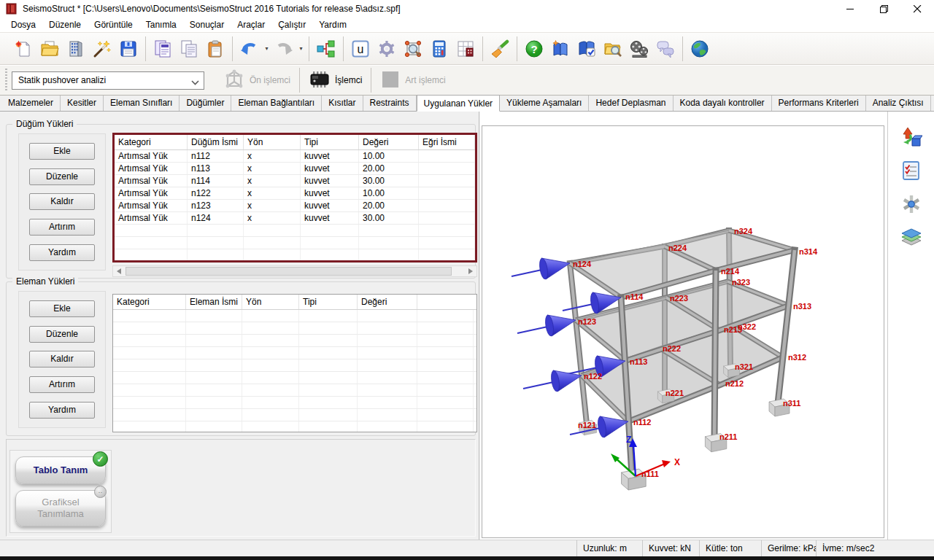  What do you see at coordinates (292, 25) in the screenshot?
I see `menu-al-t-r: Çalıştır` at bounding box center [292, 25].